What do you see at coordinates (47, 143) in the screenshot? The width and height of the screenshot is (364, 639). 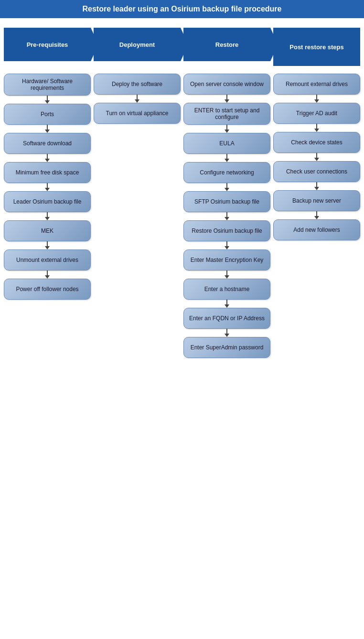 I see `step-prerequisites-2: Software download` at bounding box center [47, 143].